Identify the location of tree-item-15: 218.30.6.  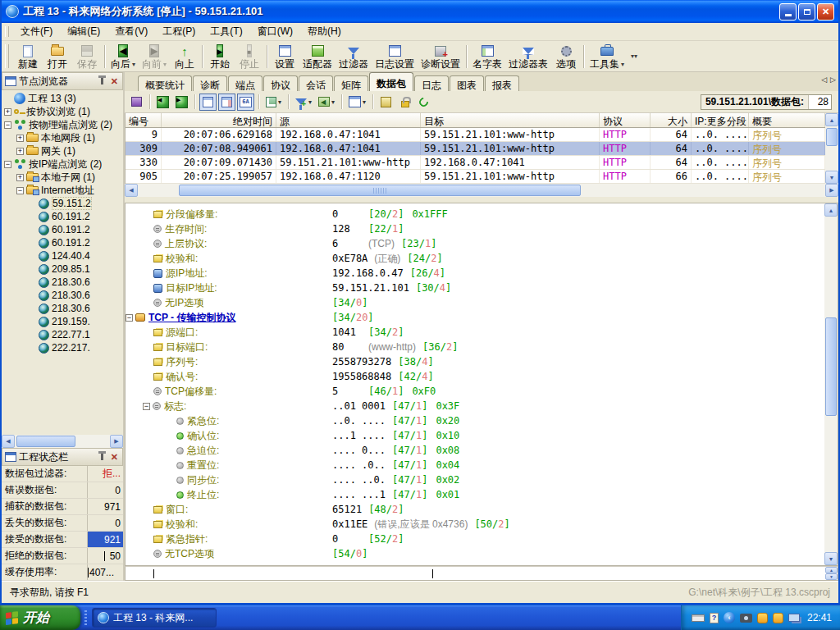
(62, 295).